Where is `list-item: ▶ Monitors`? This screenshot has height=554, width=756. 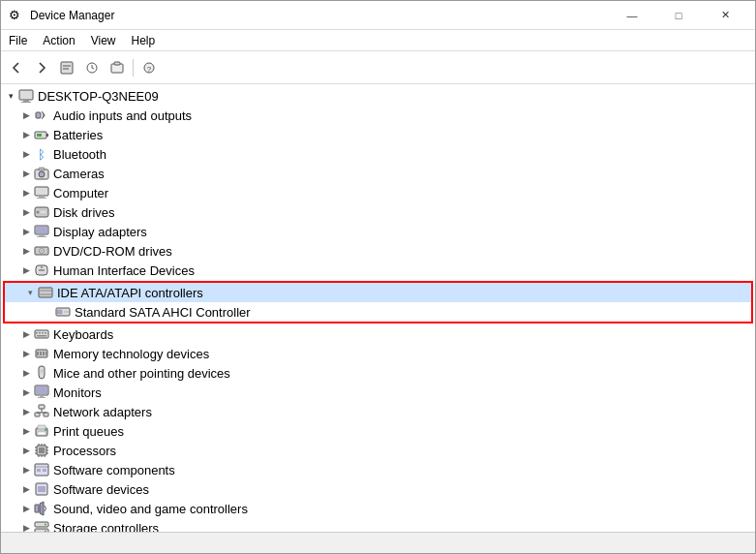 list-item: ▶ Monitors is located at coordinates (378, 392).